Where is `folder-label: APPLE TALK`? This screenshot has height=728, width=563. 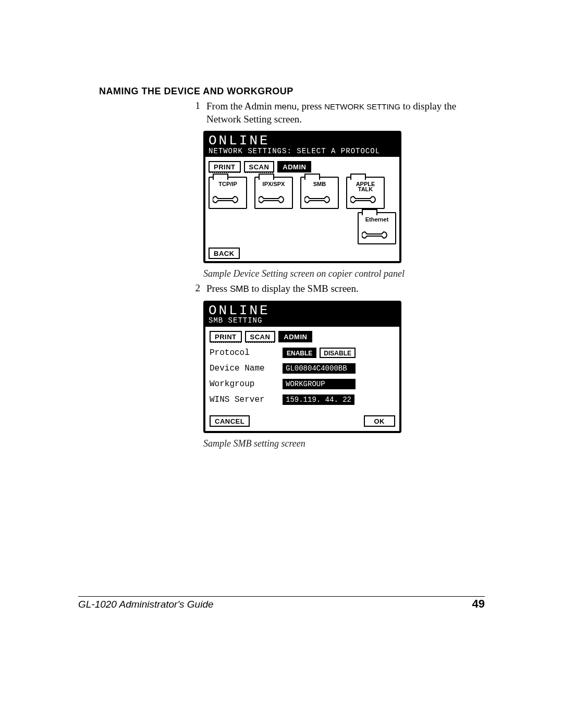 folder-label: APPLE TALK is located at coordinates (365, 186).